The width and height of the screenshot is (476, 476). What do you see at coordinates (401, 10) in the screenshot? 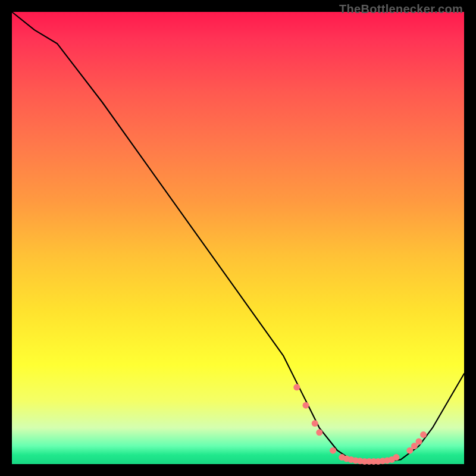
I see `attribution-label: TheBottlenecker.com` at bounding box center [401, 10].